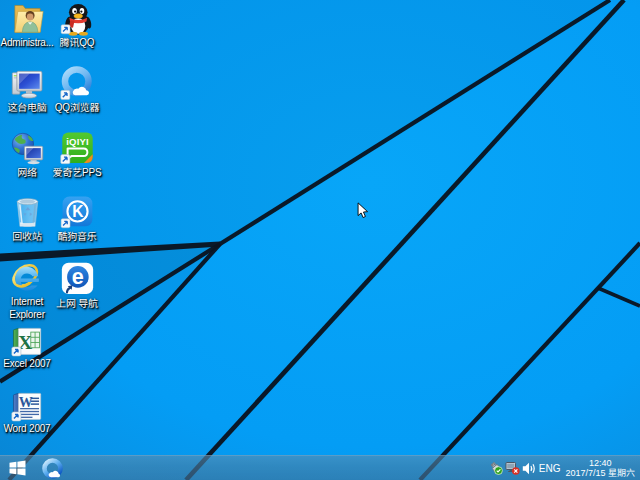 This screenshot has width=640, height=480. Describe the element at coordinates (18, 468) in the screenshot. I see `start-button` at that location.